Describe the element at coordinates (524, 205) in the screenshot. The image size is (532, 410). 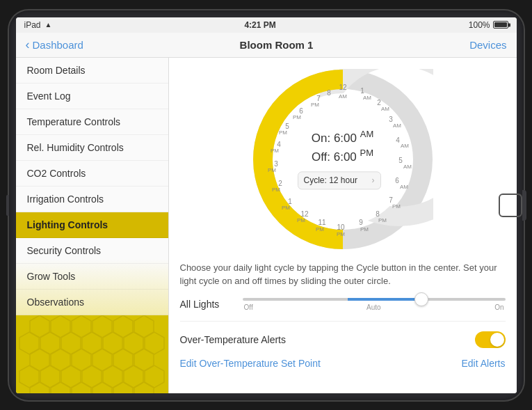
I see `home-button` at that location.